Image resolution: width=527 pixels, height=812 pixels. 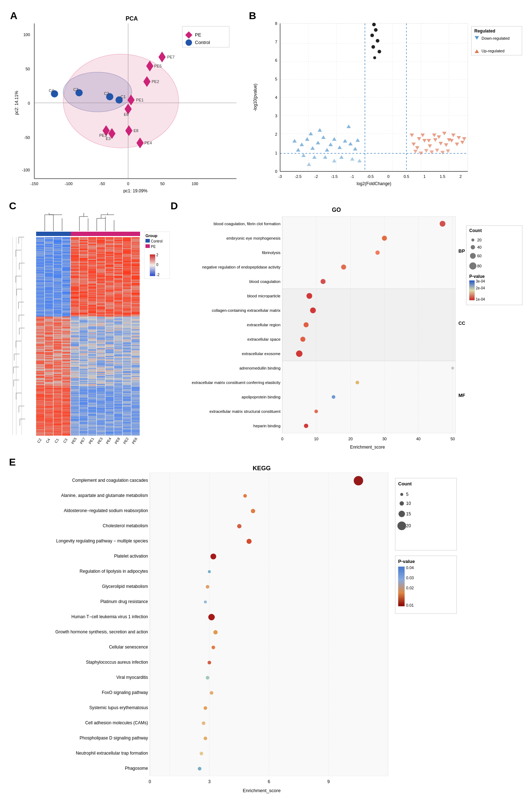 What do you see at coordinates (66, 395) in the screenshot?
I see `svg-rect-2063` at bounding box center [66, 395].